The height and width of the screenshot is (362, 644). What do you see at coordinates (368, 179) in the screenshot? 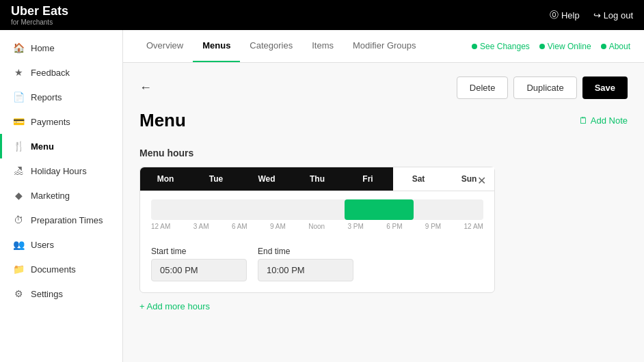
I see `day-tab-fri: Fri` at bounding box center [368, 179].